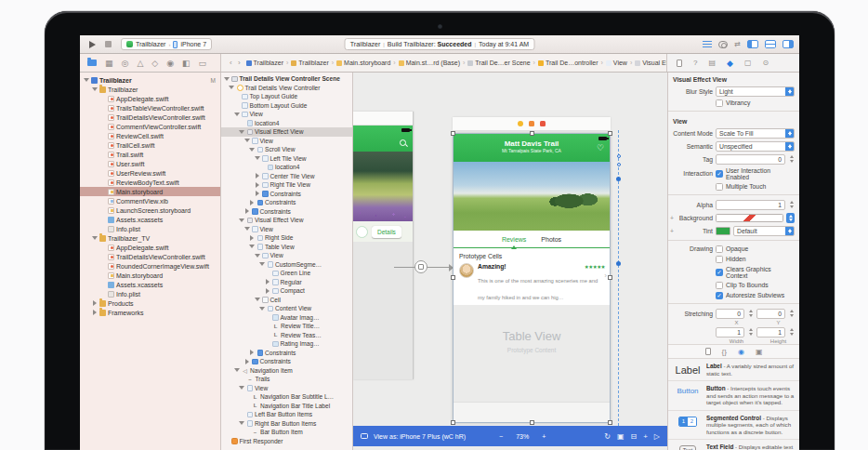 The width and height of the screenshot is (868, 450). I want to click on identity-inspector-icon: ▤, so click(712, 63).